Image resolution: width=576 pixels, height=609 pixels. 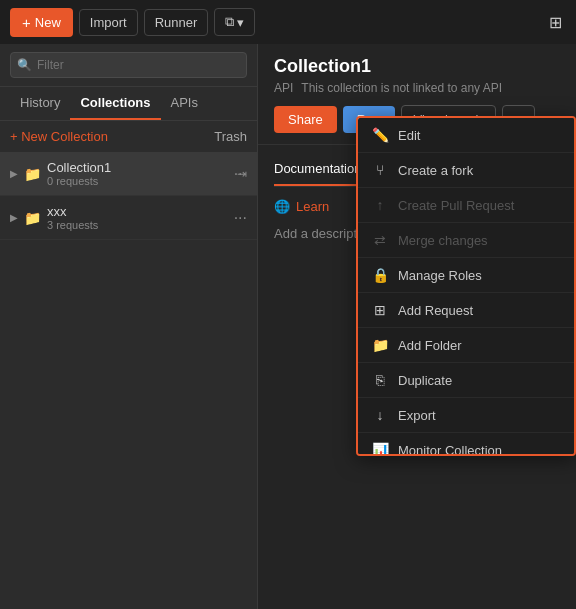 I want to click on layout-icon: ⧉, so click(x=230, y=22).